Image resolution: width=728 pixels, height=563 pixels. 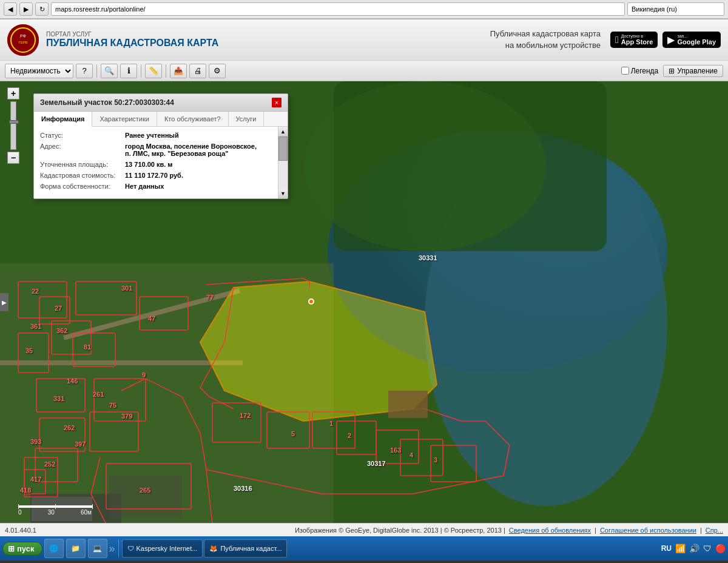 I want to click on help-link: Спр..., so click(x=715, y=530).